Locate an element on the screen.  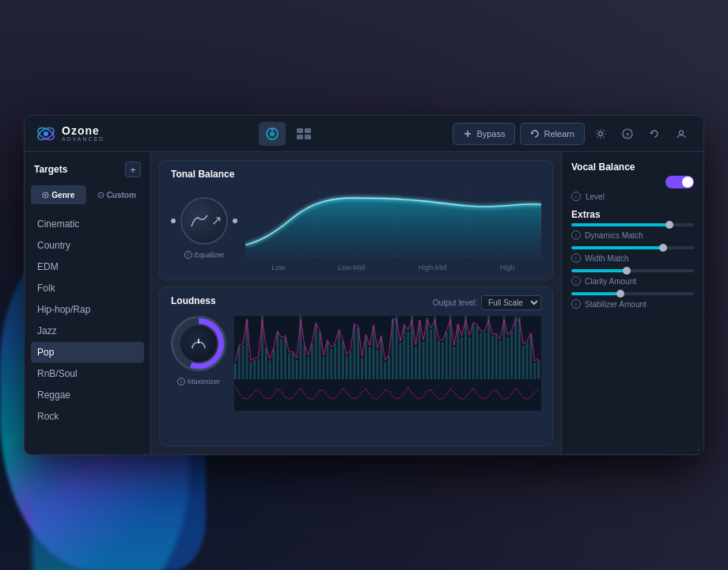
genre-item-jazz: Jazz is located at coordinates (87, 331).